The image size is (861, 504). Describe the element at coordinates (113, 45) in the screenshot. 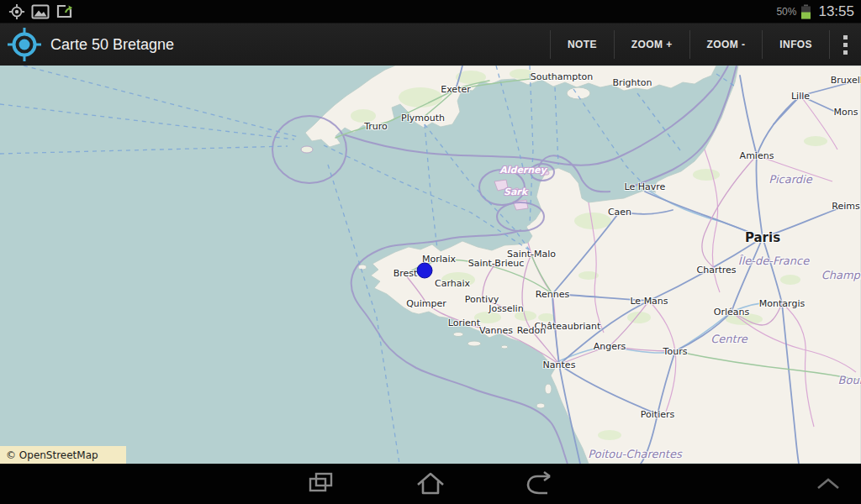

I see `page-title: Carte 50 Bretagne` at that location.